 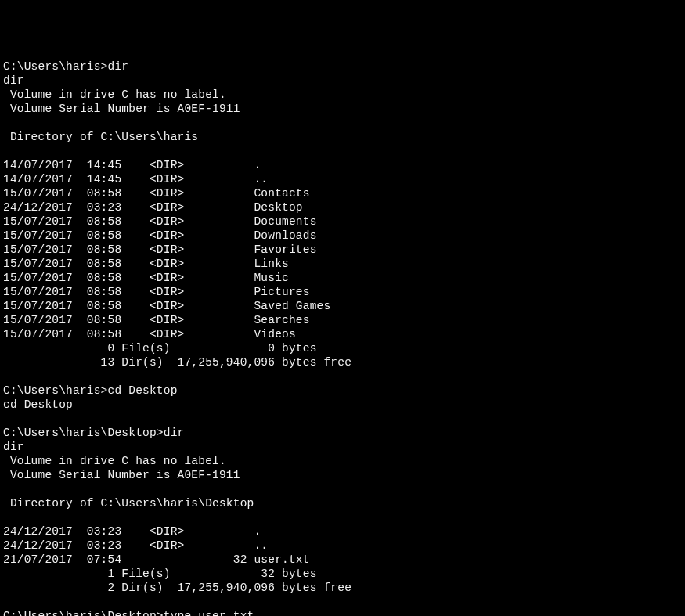 I want to click on dir-entry: 15/07/2017 08:58 <DIR> Documents, so click(x=344, y=222).